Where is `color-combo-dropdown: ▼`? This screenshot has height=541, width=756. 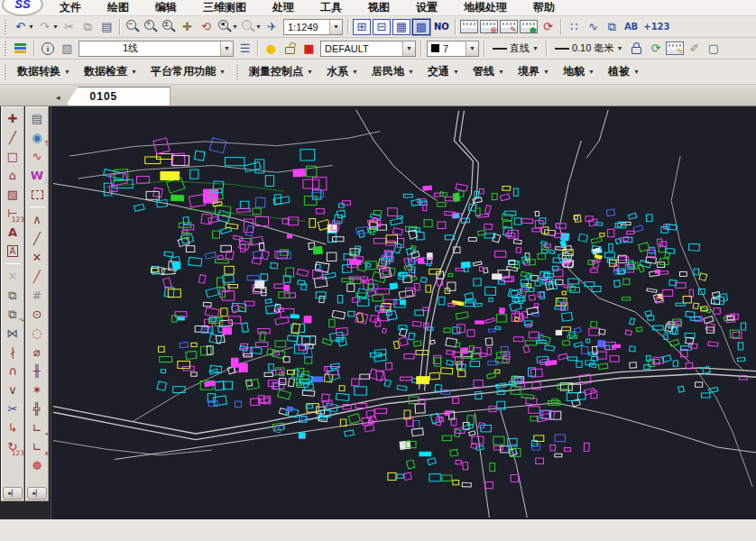 color-combo-dropdown: ▼ is located at coordinates (472, 49).